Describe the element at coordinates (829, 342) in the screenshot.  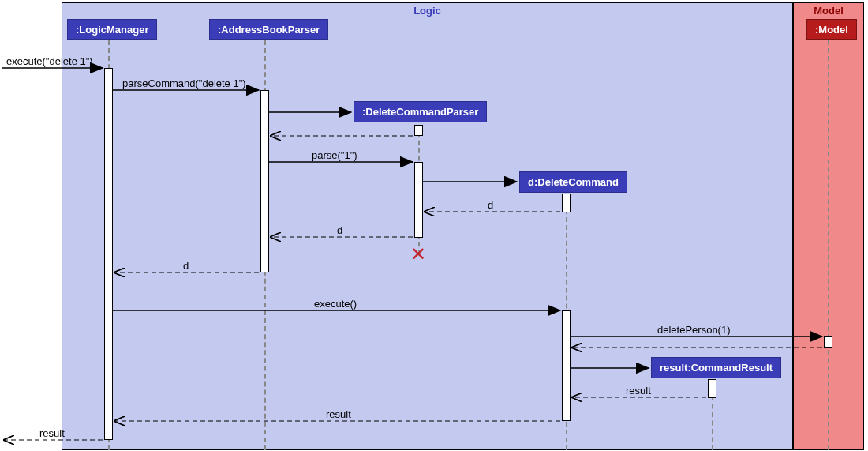
I see `activation-model` at that location.